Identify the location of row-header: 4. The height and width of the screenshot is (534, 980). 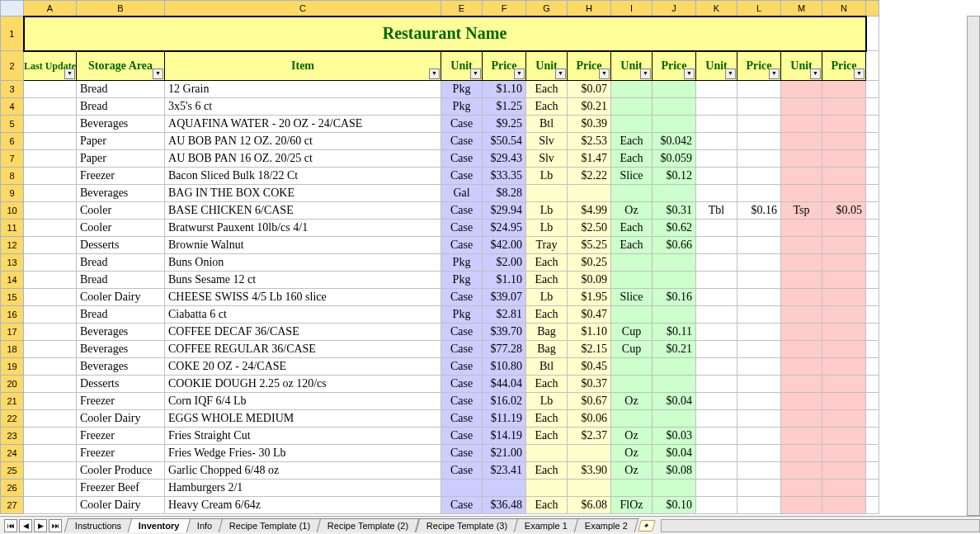
(12, 107).